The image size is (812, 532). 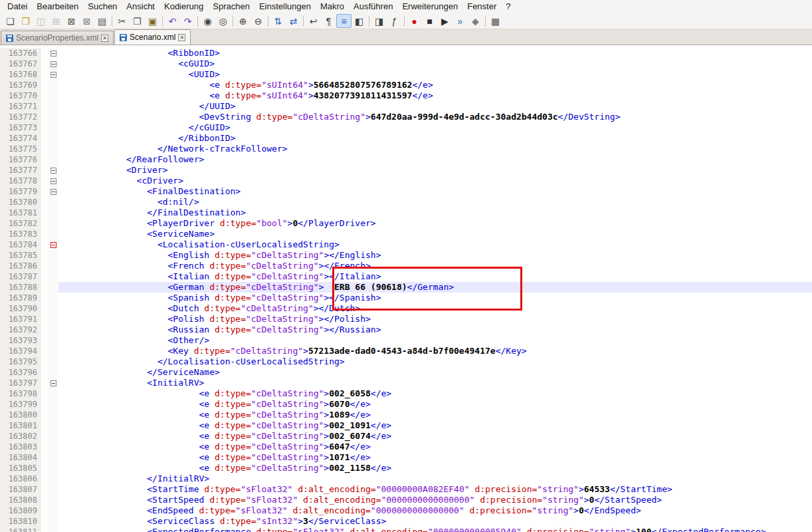 I want to click on code-text: </RearFollower>, so click(x=435, y=160).